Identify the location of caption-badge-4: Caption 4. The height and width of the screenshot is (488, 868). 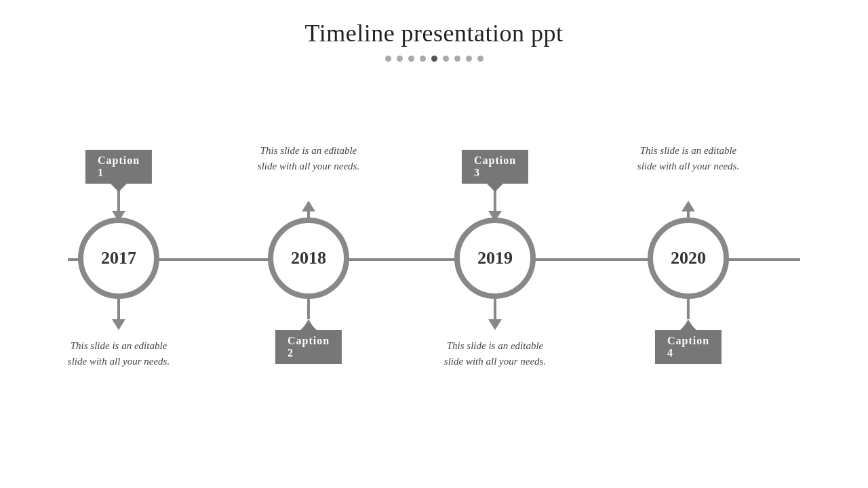
(688, 347).